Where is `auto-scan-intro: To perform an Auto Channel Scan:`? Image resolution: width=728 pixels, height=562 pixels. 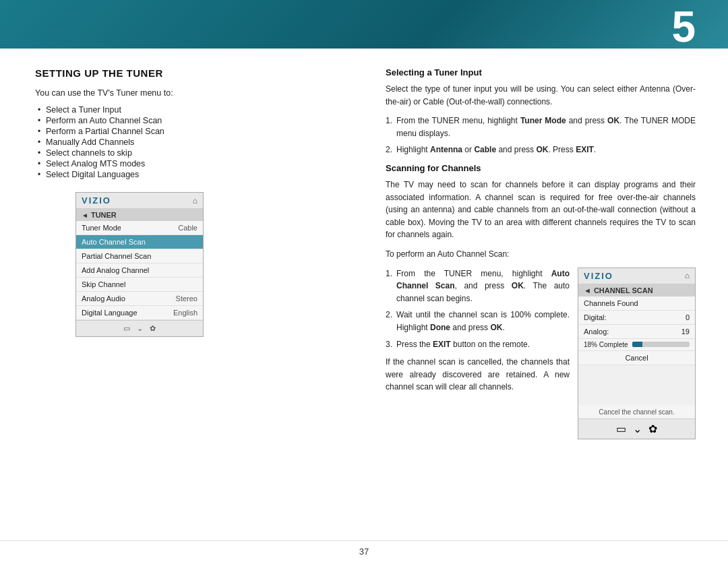
auto-scan-intro: To perform an Auto Channel Scan: is located at coordinates (541, 255).